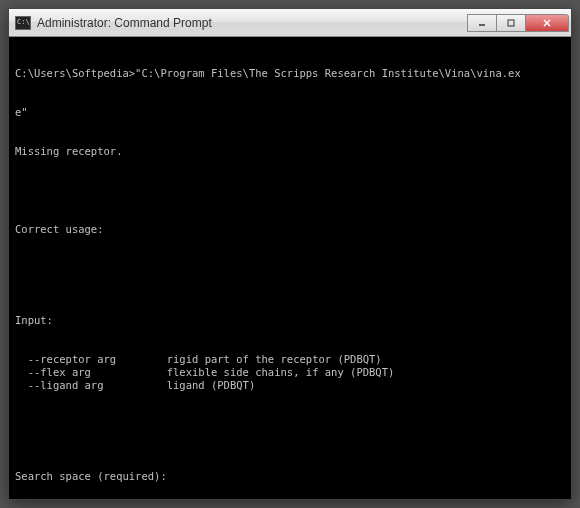 This screenshot has width=580, height=508. Describe the element at coordinates (290, 372) in the screenshot. I see `option-row: --flex arg flexible side chains, if any …` at that location.